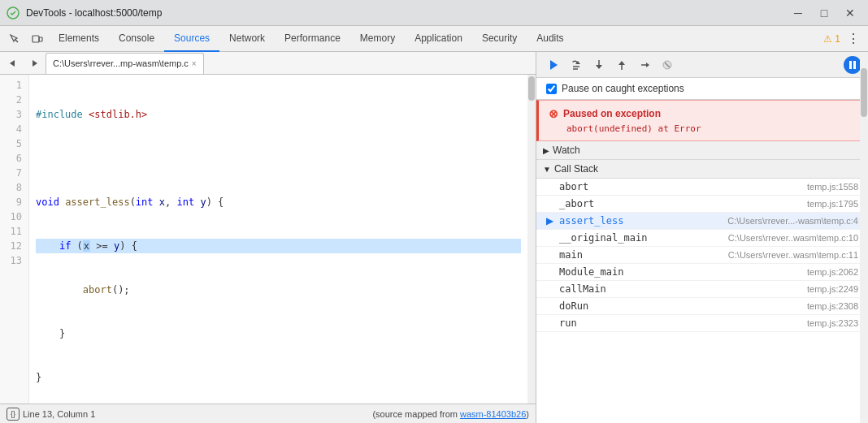  I want to click on call-stack-section-header: ▼ Call Stack, so click(702, 169).